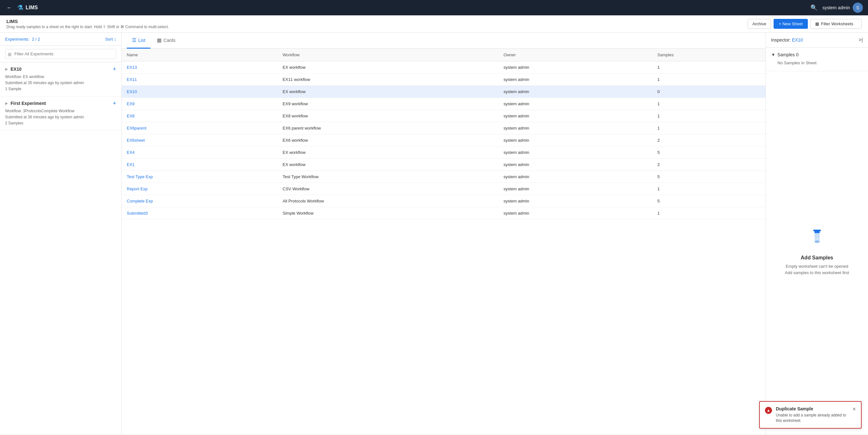  I want to click on row-name-link: EX10, so click(132, 92).